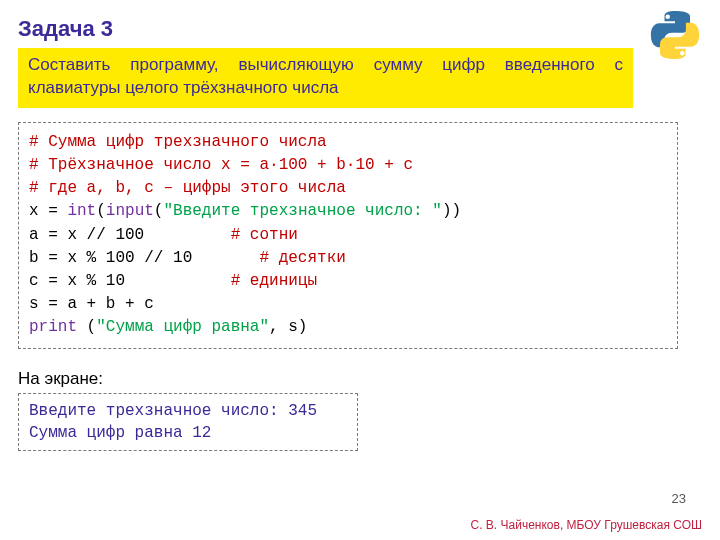 The height and width of the screenshot is (540, 720). What do you see at coordinates (679, 498) in the screenshot?
I see `page-number: 23` at bounding box center [679, 498].